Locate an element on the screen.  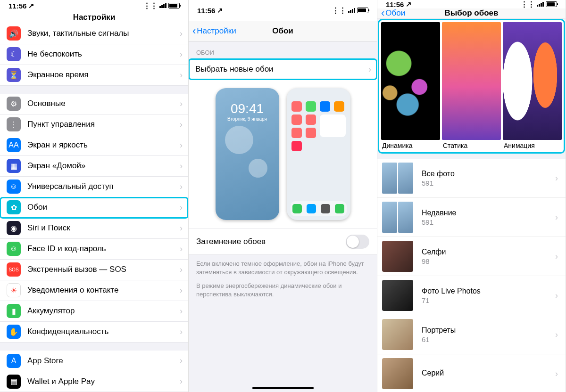
nav-header: ‹ Настройки Обои is located at coordinates (283, 31).